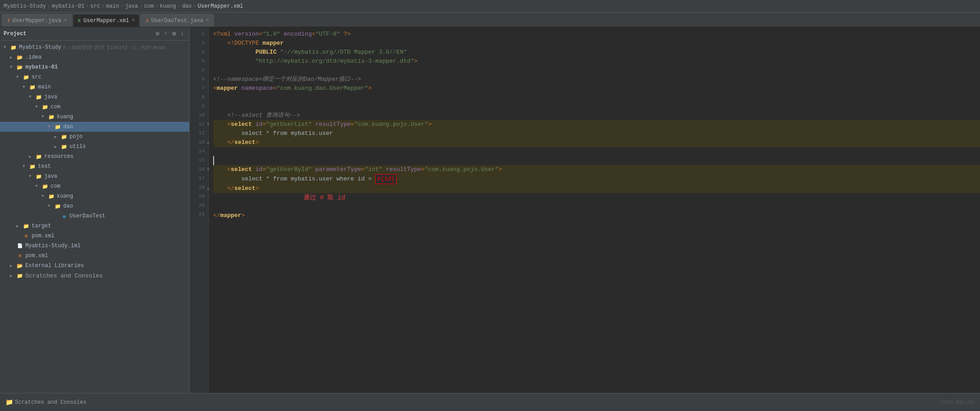 The width and height of the screenshot is (980, 411). I want to click on tree-item-root-pom: m pom.xml, so click(95, 256).